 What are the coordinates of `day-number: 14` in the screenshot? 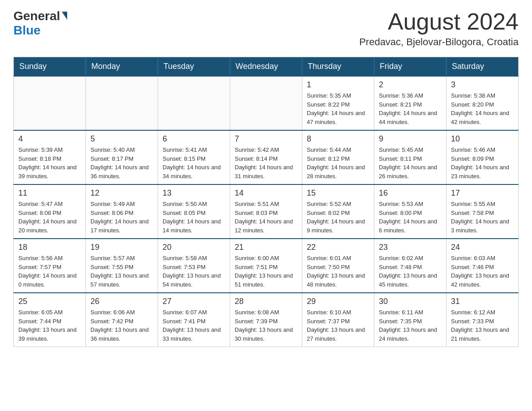 It's located at (266, 193).